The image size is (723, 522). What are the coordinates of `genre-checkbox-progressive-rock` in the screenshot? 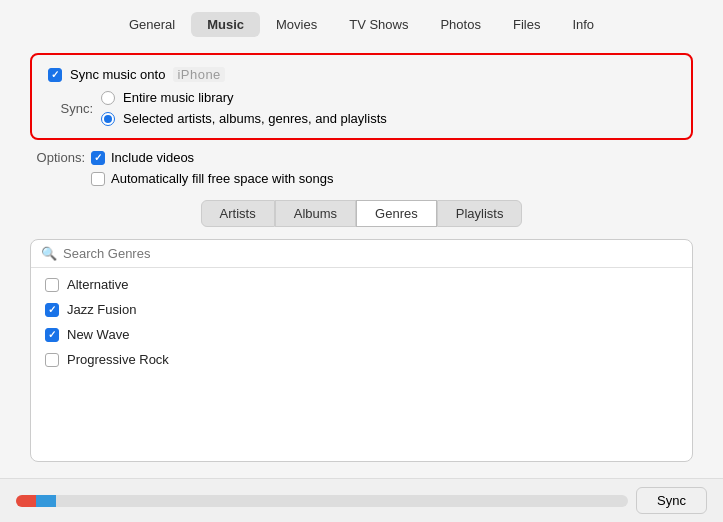 It's located at (52, 360).